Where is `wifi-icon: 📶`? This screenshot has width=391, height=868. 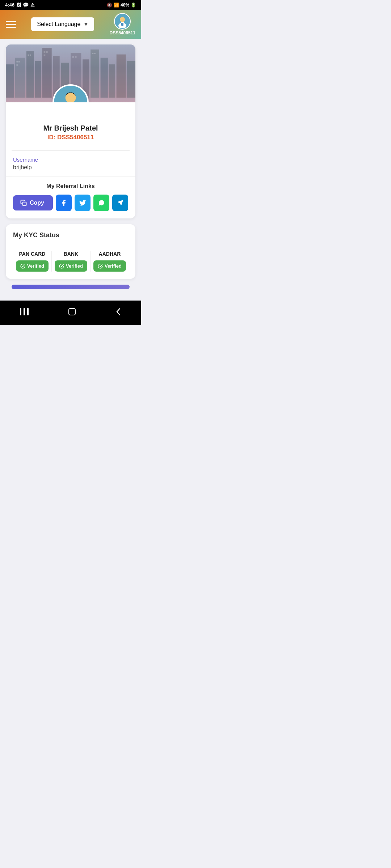
wifi-icon: 📶 is located at coordinates (117, 5).